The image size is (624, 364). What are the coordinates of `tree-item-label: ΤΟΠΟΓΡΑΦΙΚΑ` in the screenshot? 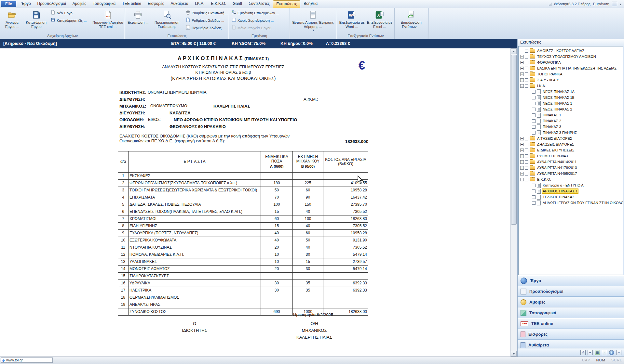 It's located at (550, 74).